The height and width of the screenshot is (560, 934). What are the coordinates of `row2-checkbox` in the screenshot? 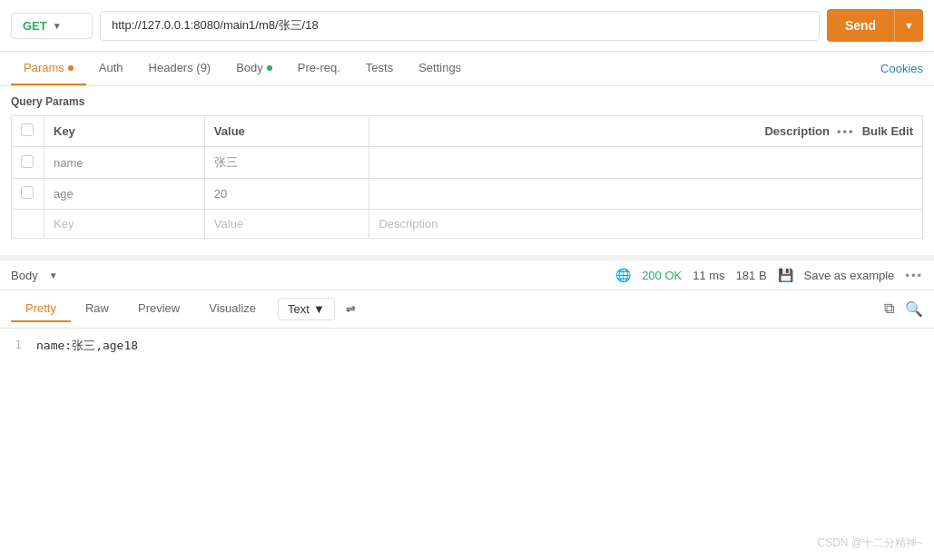 It's located at (27, 192).